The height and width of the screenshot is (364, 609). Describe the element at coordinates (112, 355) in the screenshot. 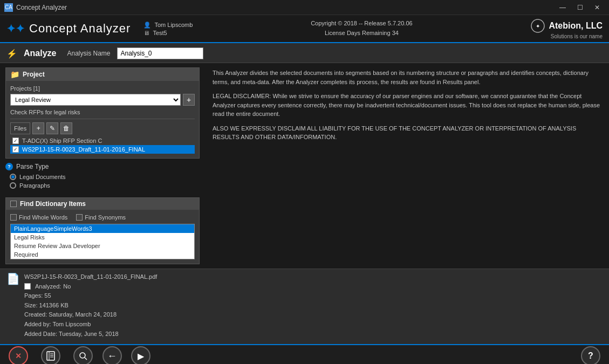

I see `previous-toolbar-button: ← Previous` at that location.